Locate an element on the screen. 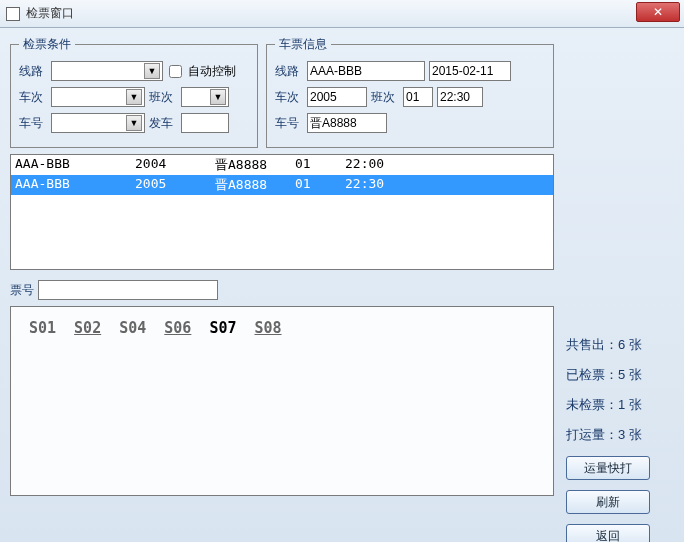  seat-S02: S02 is located at coordinates (88, 328).